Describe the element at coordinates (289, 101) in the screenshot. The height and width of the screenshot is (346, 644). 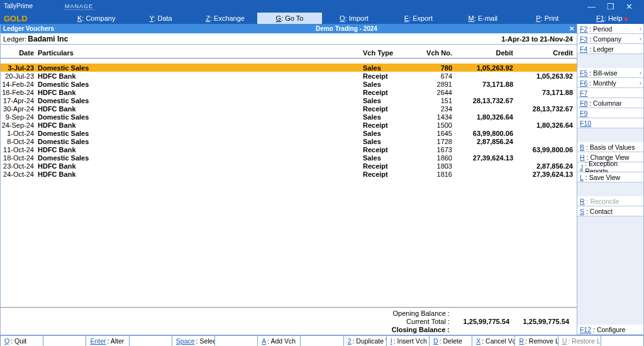
I see `table-row: 17-Apr-24Domestic SalesSales15128,13,732…` at that location.